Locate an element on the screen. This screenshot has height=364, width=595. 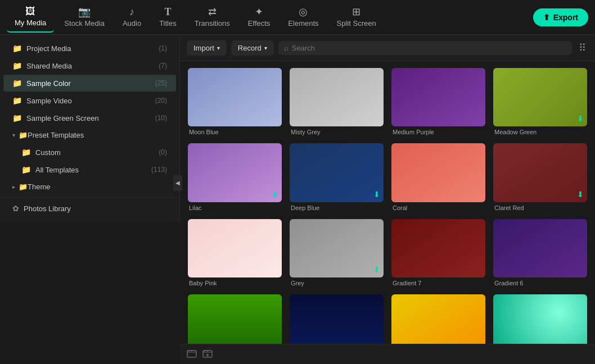
sidebar-item-sample-video: 📁 Sample Video (20) is located at coordinates (90, 101).